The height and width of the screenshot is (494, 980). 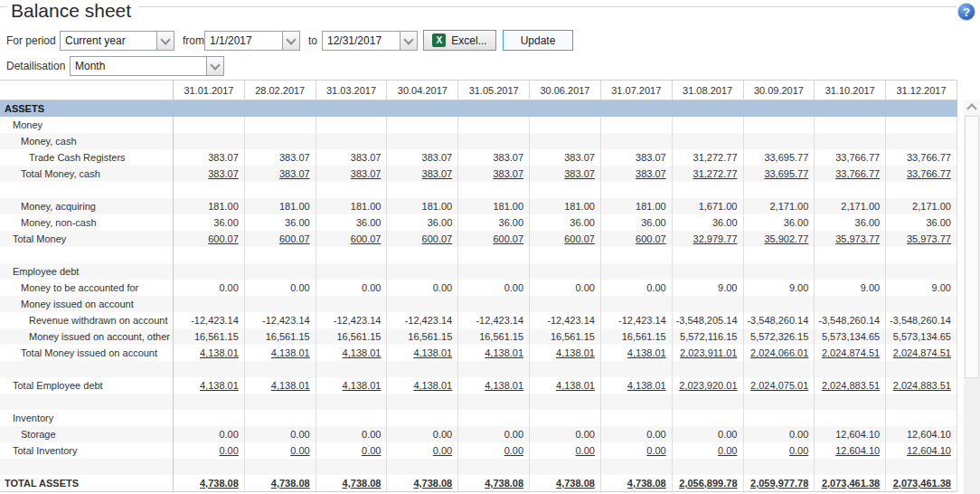 I want to click on excel-button-label: Excel..., so click(x=468, y=41).